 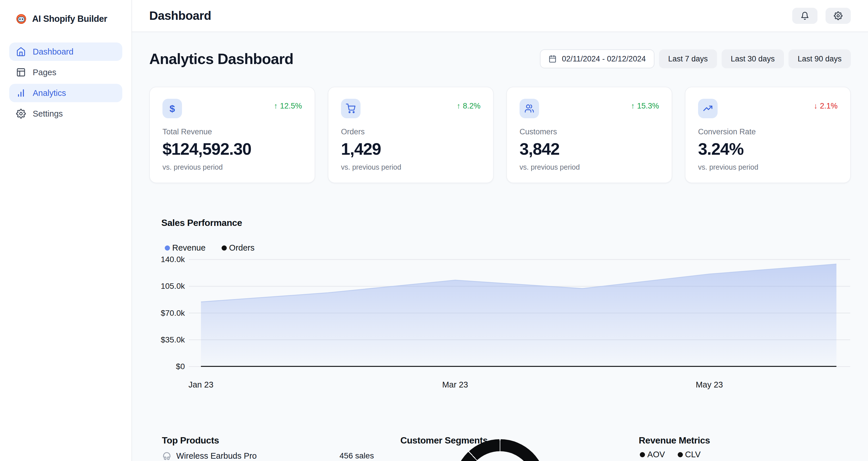 What do you see at coordinates (589, 135) in the screenshot?
I see `stat-card-customers: ↑15.3% Customers 3,842 vs. previous peri…` at bounding box center [589, 135].